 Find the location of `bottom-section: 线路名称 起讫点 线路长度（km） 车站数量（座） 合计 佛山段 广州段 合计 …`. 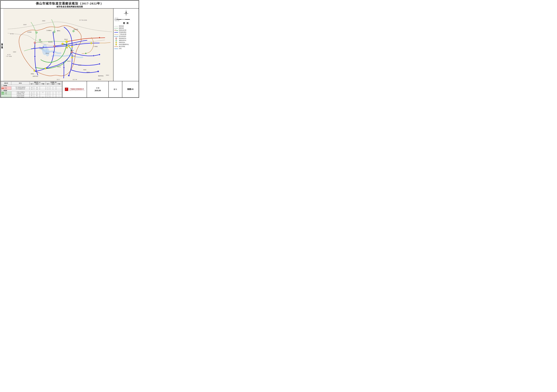

bottom-section: 线路名称 起讫点 线路长度（km） 车站数量（座） 合计 佛山段 广州段 合计 … is located at coordinates (70, 89).